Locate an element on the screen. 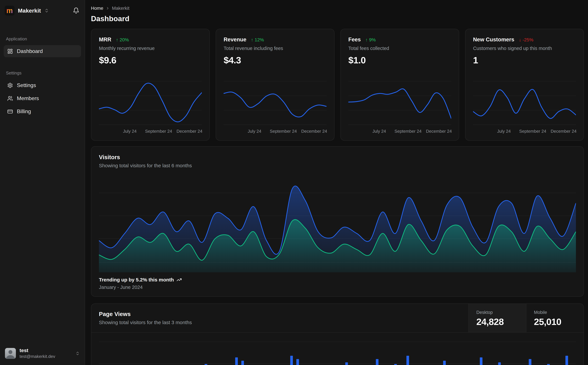 The height and width of the screenshot is (365, 588). trend-badge: ↑ 9% is located at coordinates (371, 40).